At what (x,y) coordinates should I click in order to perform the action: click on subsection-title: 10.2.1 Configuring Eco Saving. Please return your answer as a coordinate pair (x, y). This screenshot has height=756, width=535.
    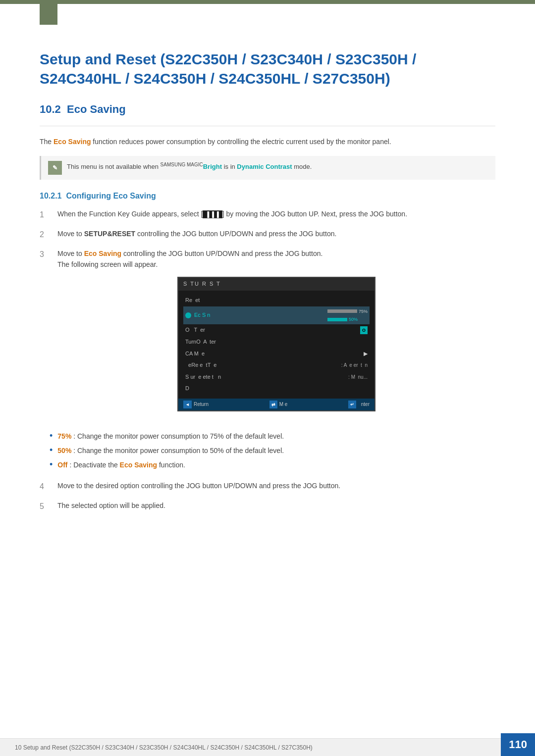
    Looking at the image, I should click on (268, 196).